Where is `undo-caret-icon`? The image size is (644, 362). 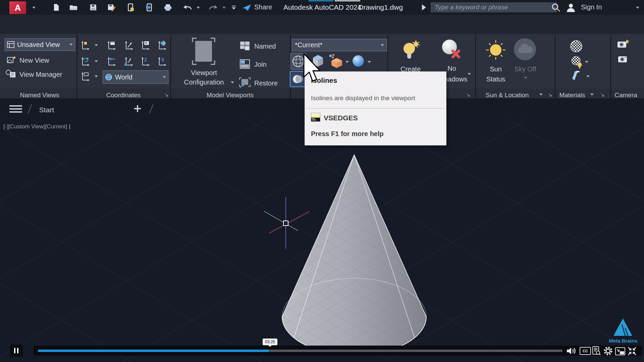
undo-caret-icon is located at coordinates (198, 8).